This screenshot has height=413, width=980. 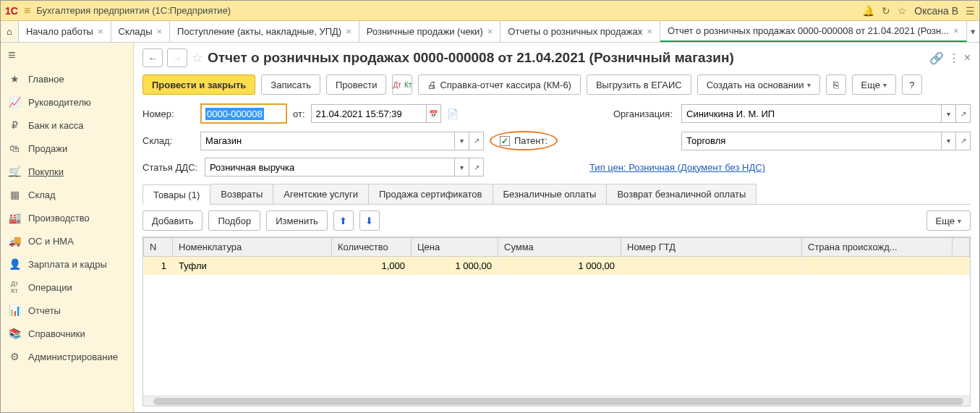 What do you see at coordinates (12, 11) in the screenshot?
I see `app-logo: 1C` at bounding box center [12, 11].